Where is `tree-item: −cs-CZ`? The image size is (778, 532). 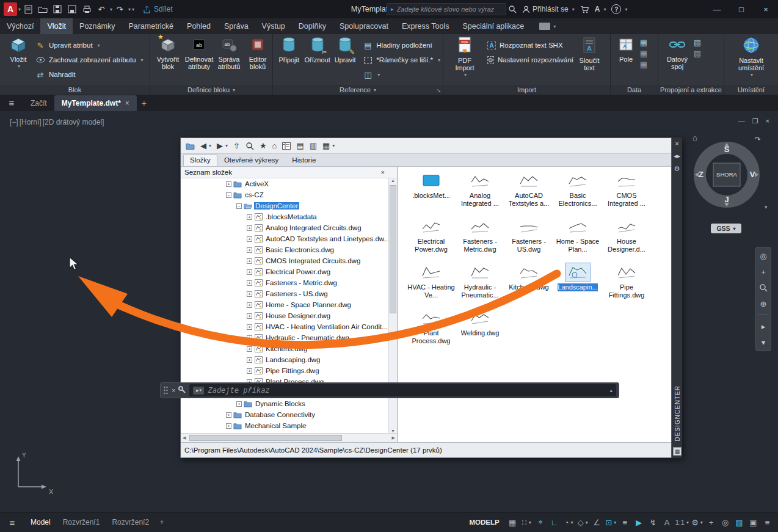
tree-item: −cs-CZ is located at coordinates (285, 195).